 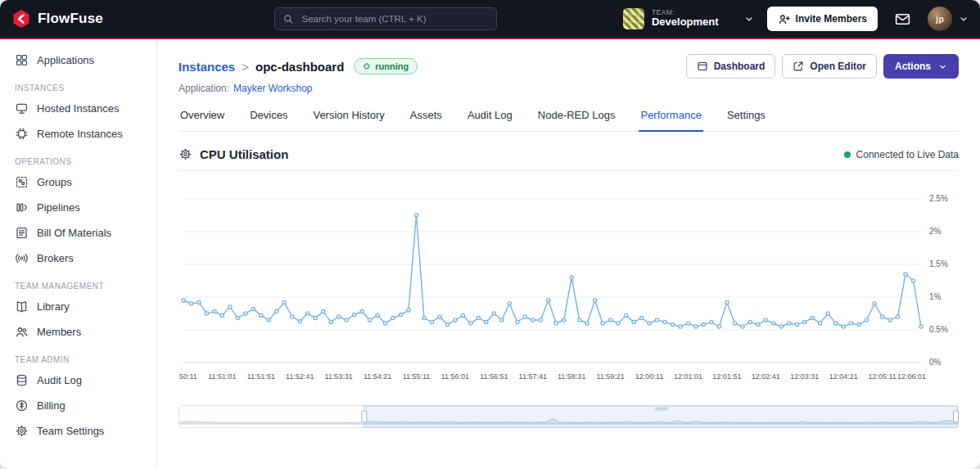 What do you see at coordinates (938, 329) in the screenshot?
I see `svg-text: 0.5%` at bounding box center [938, 329].